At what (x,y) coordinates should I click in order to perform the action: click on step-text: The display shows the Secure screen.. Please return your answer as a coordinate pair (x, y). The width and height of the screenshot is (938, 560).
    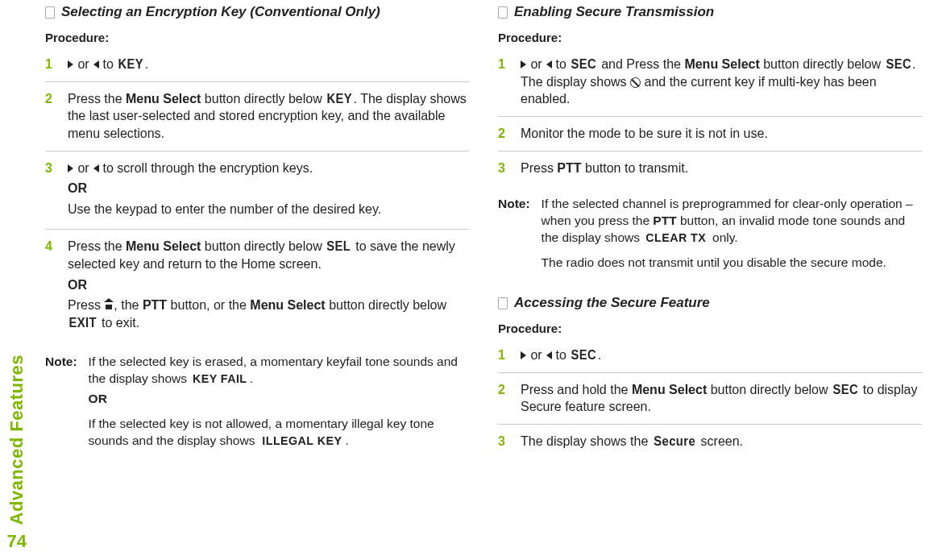
    Looking at the image, I should click on (721, 442).